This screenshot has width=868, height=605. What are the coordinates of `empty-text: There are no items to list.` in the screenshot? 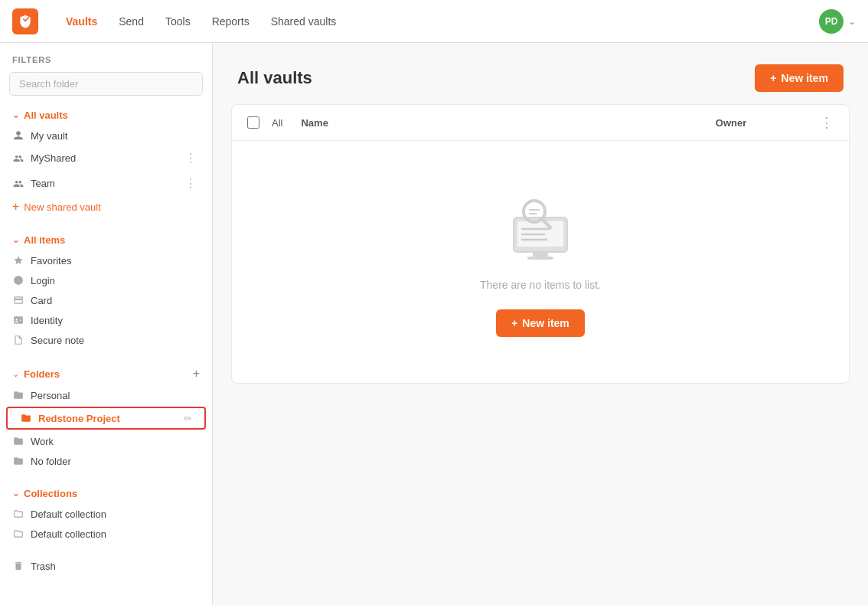 It's located at (540, 285).